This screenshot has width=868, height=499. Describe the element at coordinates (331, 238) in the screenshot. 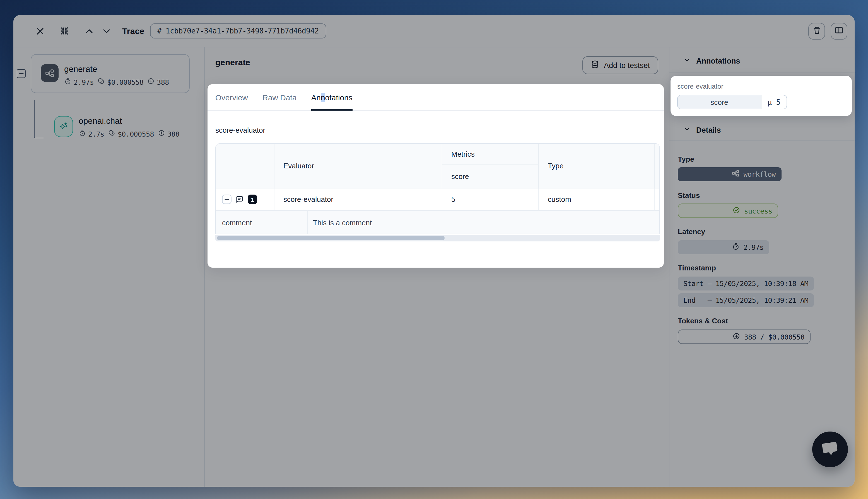

I see `scrollbar-thumb` at that location.